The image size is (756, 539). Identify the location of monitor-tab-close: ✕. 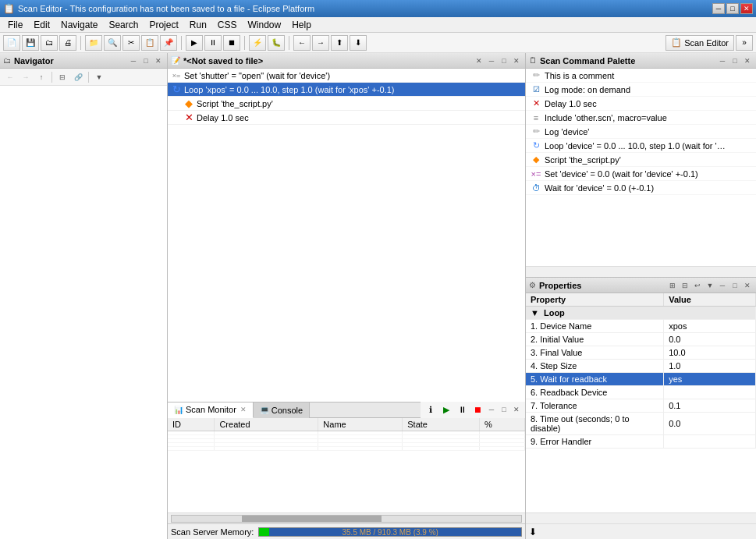
(243, 410).